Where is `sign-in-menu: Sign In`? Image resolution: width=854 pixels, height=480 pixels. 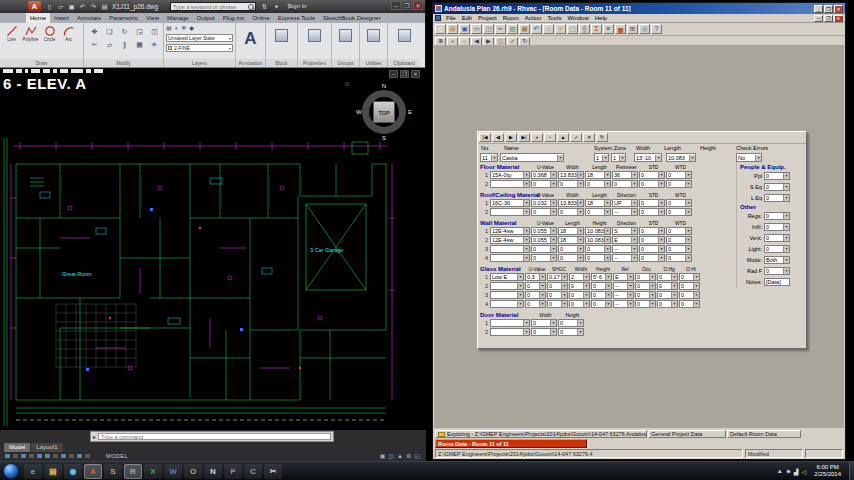 sign-in-menu: Sign In is located at coordinates (298, 6).